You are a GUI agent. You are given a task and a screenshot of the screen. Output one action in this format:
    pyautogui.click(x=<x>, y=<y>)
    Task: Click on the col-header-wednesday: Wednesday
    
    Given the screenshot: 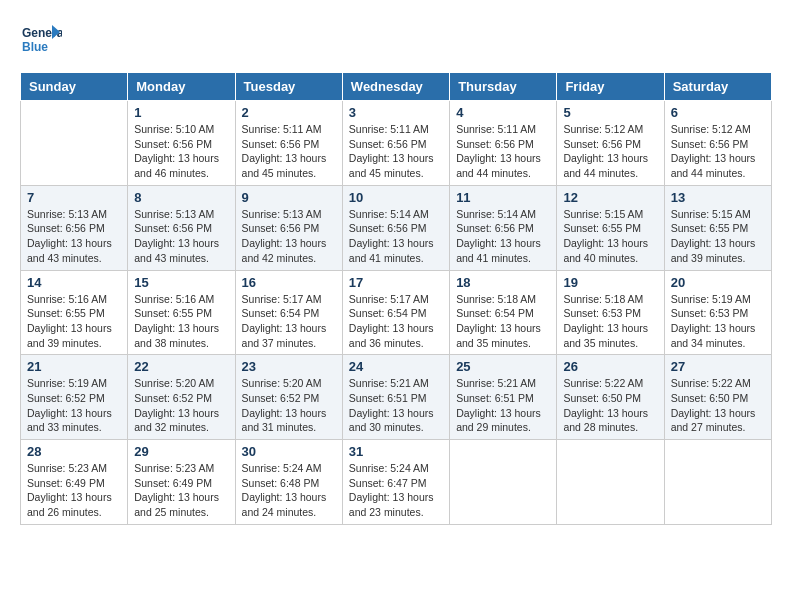 What is the action you would take?
    pyautogui.click(x=396, y=87)
    